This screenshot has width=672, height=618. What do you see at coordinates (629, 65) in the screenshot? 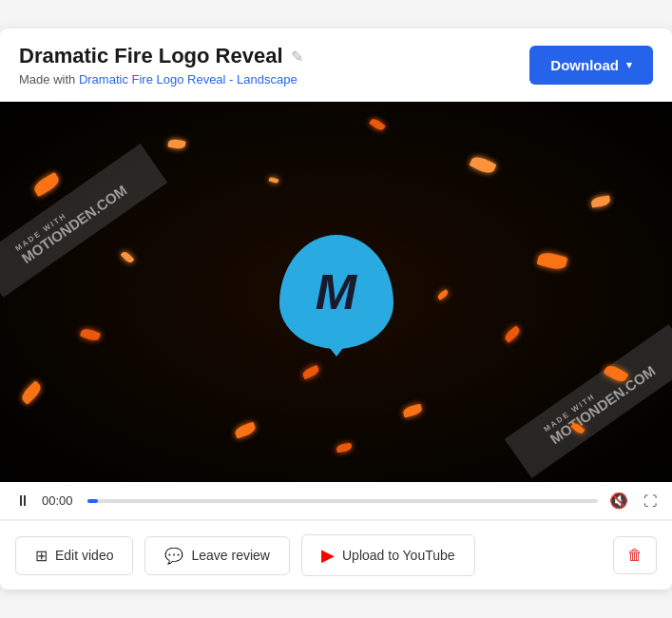
I see `chevron-down-icon: ▾` at bounding box center [629, 65].